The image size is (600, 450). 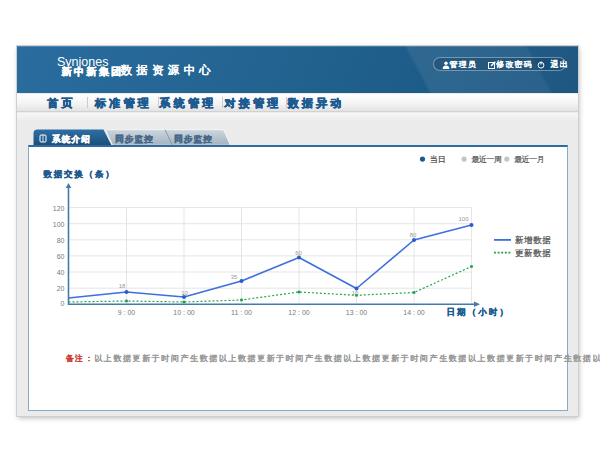 What do you see at coordinates (62, 302) in the screenshot?
I see `svg-text: 0` at bounding box center [62, 302].